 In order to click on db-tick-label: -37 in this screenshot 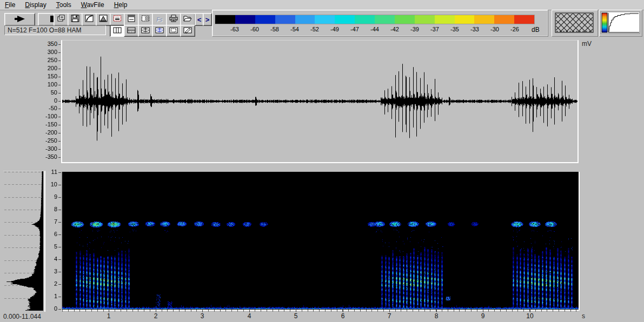, I will do `click(435, 29)`.